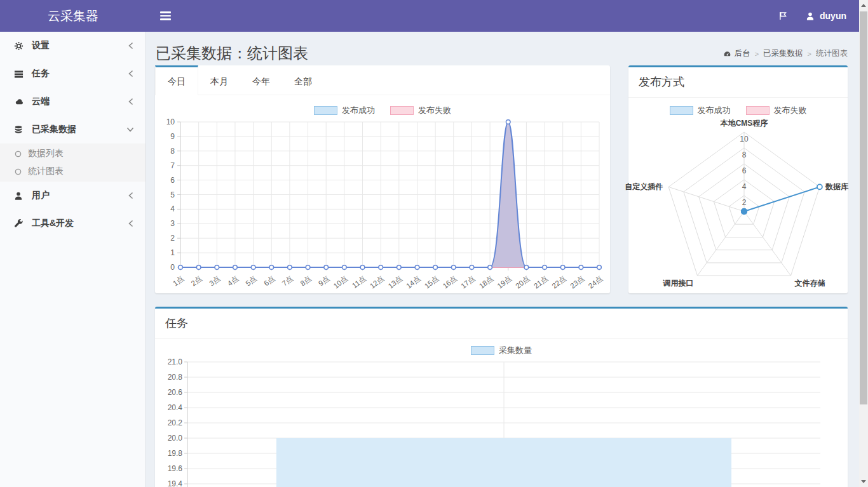 The image size is (868, 487). Describe the element at coordinates (72, 223) in the screenshot. I see `sidebar-item-tools-dev: 工具&开发` at that location.